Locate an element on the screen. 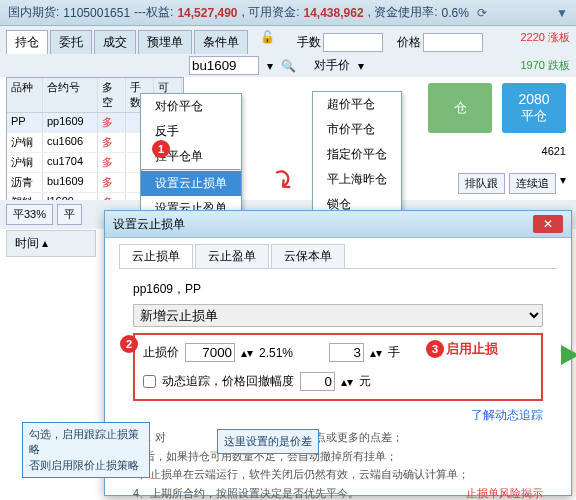 The image size is (576, 500). annotation-badge-1: 1 is located at coordinates (161, 149).